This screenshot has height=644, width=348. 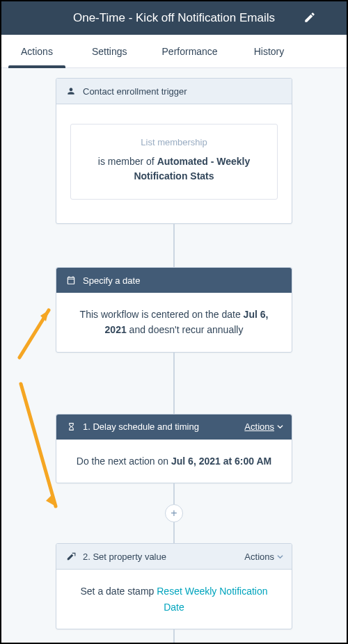 I want to click on property-link: Reset Weekly Notification Date, so click(x=212, y=599).